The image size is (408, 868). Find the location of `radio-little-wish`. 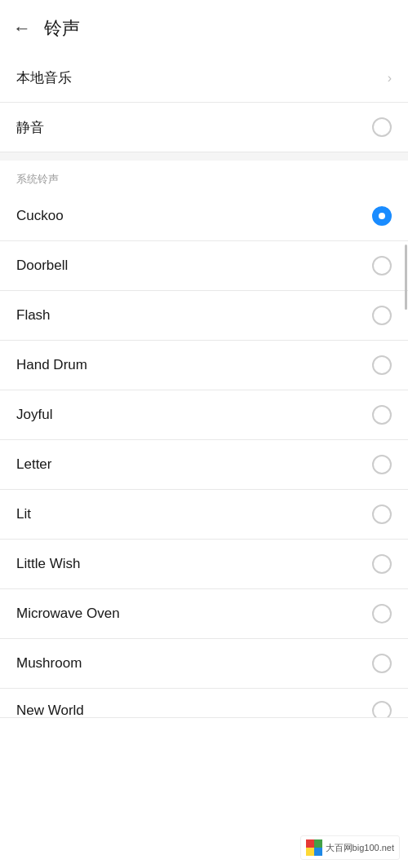

radio-little-wish is located at coordinates (382, 564).